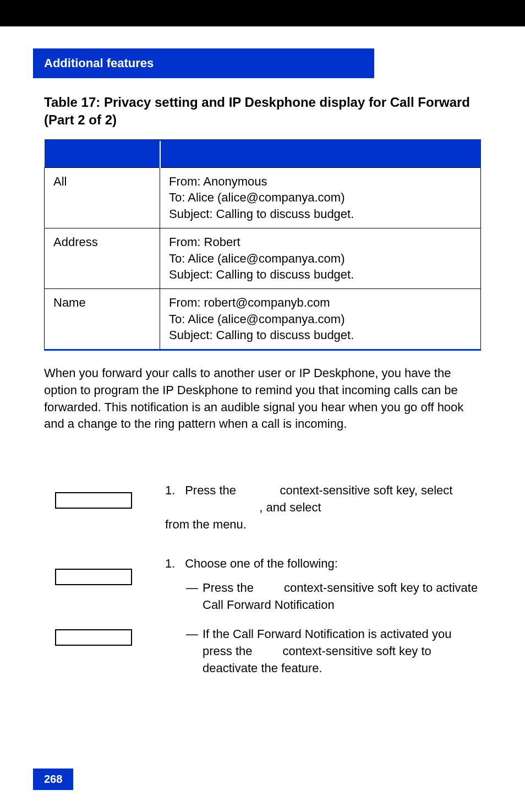  What do you see at coordinates (263, 198) in the screenshot?
I see `table-row: All From: Anonymous To: Alice (alice@com…` at bounding box center [263, 198].